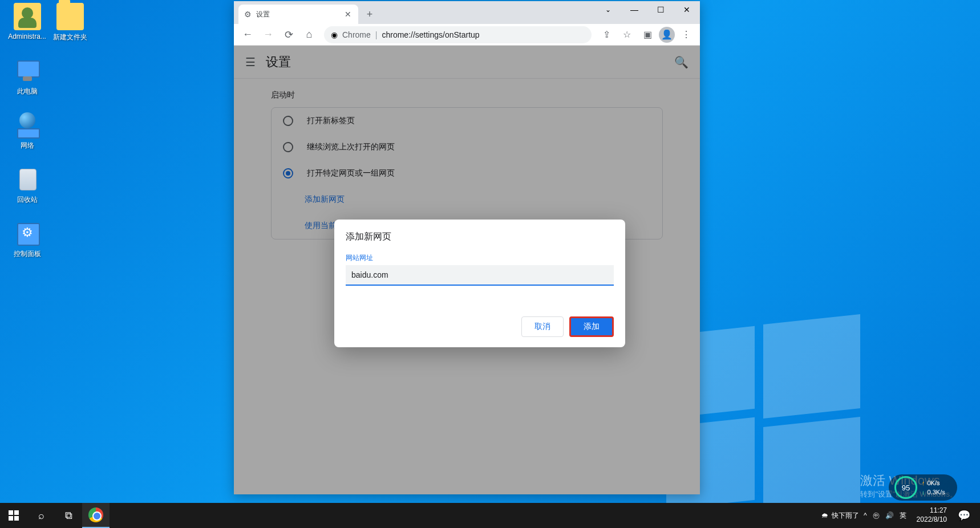  Describe the element at coordinates (27, 71) in the screenshot. I see `computer-icon` at that location.